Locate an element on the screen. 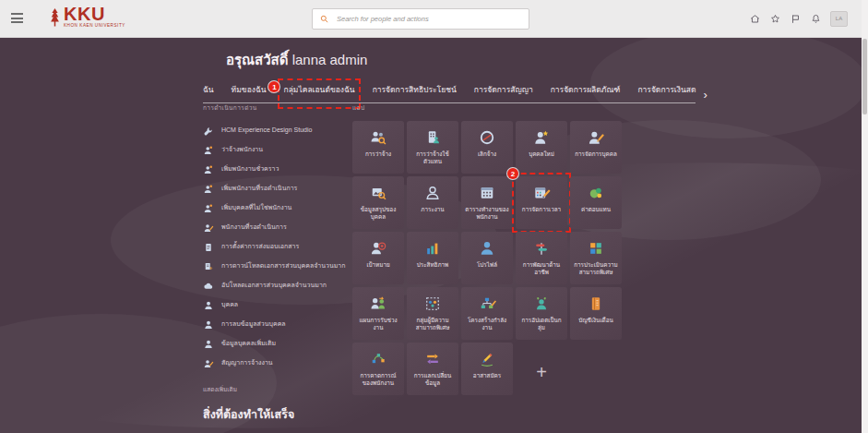  hand-pencil-icon is located at coordinates (487, 359).